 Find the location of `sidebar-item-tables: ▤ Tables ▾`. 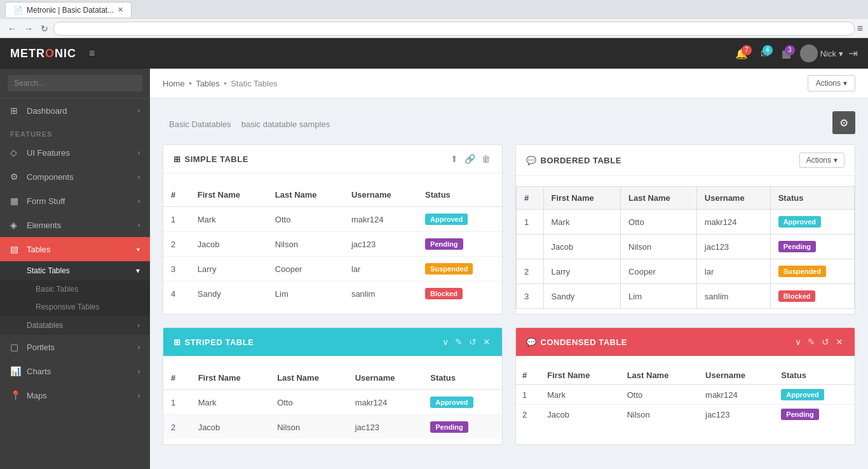

sidebar-item-tables: ▤ Tables ▾ is located at coordinates (75, 249).